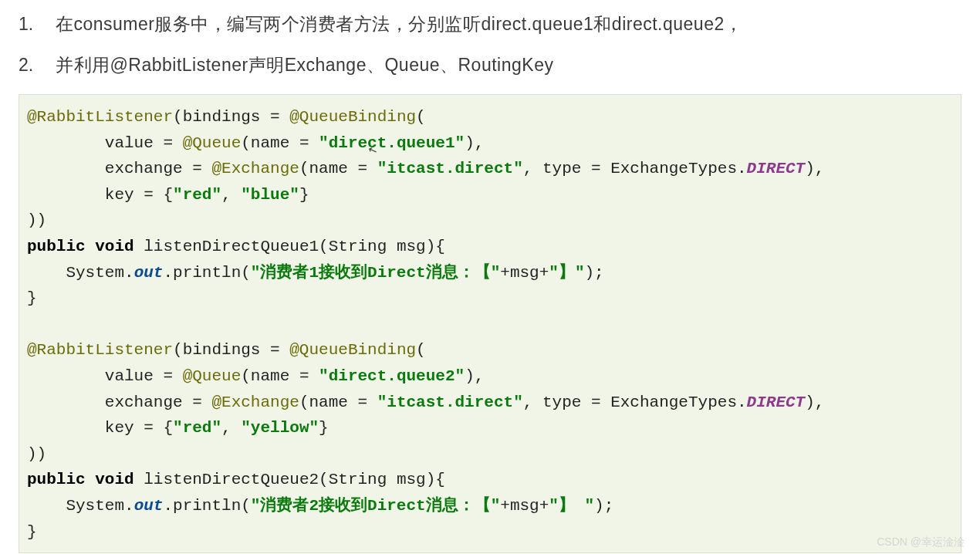 Image resolution: width=980 pixels, height=554 pixels. What do you see at coordinates (353, 117) in the screenshot?
I see `annotation-queuebinding-1: @QueueBinding` at bounding box center [353, 117].